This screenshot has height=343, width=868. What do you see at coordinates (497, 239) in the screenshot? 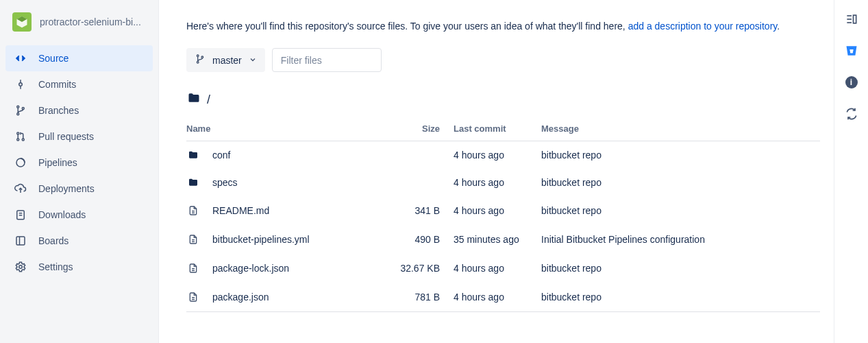
I see `file-last-commit: 35 minutes ago` at bounding box center [497, 239].